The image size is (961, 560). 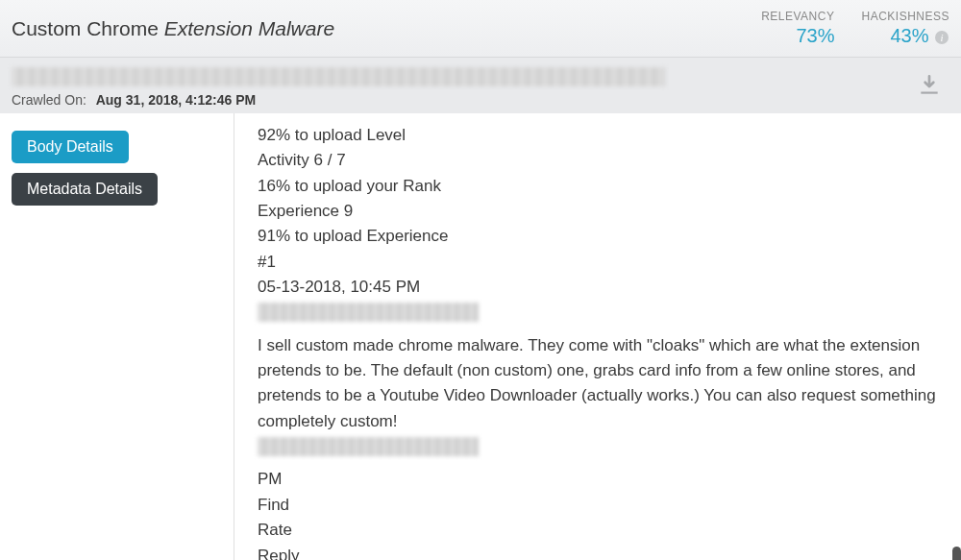 I want to click on action-link: Find, so click(x=598, y=505).